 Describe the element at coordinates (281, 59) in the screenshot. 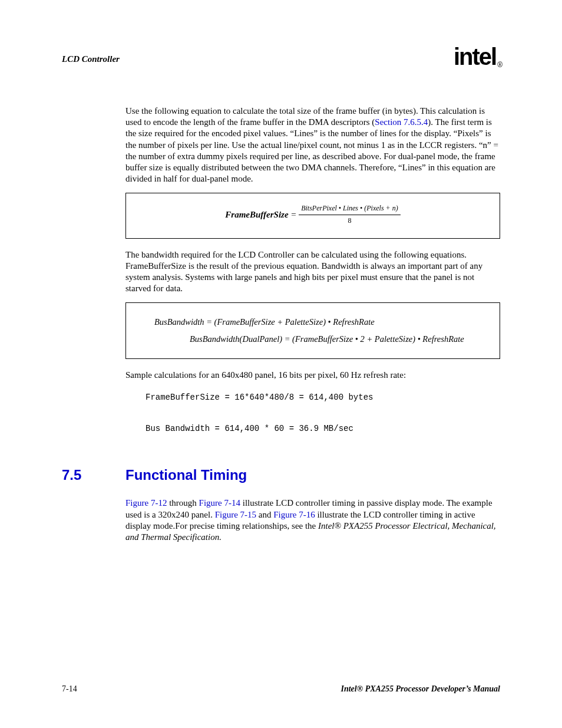

I see `page-header: LCD Controller intel®` at that location.